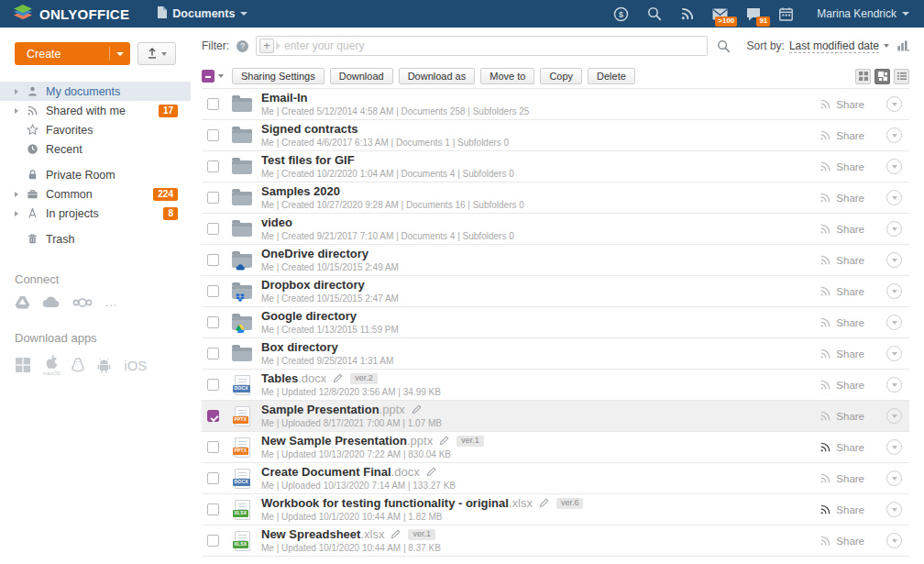 The width and height of the screenshot is (924, 564). I want to click on more-services-icon: …, so click(112, 303).